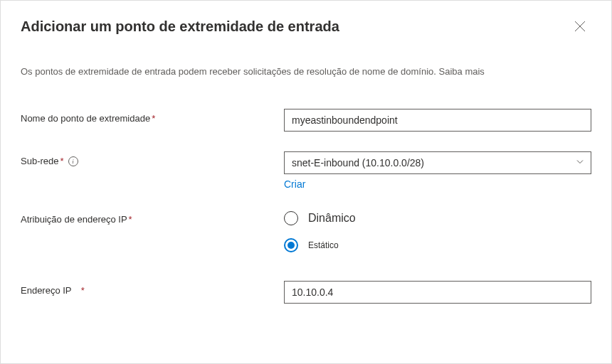 This screenshot has width=612, height=364. Describe the element at coordinates (438, 163) in the screenshot. I see `subnet-select: snet-E-inbound (10.10.0.0/28)` at that location.